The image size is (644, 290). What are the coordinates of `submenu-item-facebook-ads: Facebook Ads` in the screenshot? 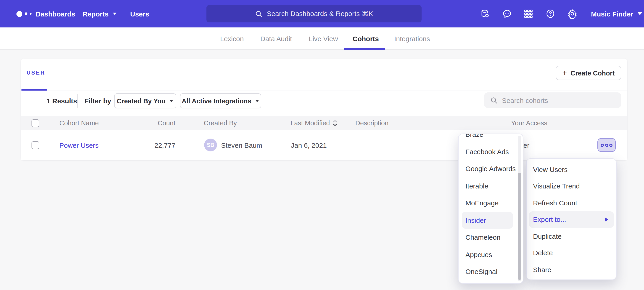 It's located at (491, 152).